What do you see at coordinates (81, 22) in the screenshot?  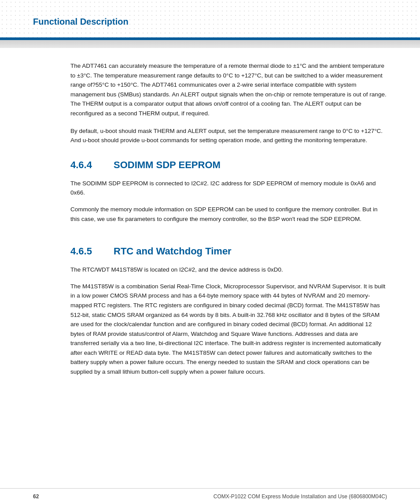 I see `page-title: Functional Description` at bounding box center [81, 22].